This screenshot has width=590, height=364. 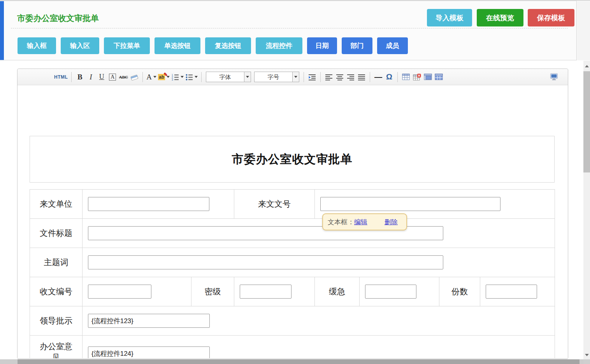 What do you see at coordinates (587, 210) in the screenshot?
I see `vertical-scrollbar` at bounding box center [587, 210].